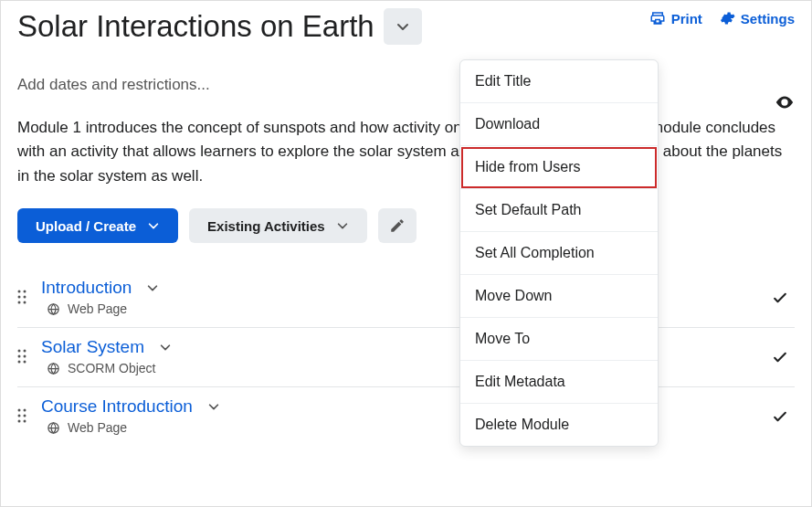  I want to click on bulk-edit-button, so click(397, 226).